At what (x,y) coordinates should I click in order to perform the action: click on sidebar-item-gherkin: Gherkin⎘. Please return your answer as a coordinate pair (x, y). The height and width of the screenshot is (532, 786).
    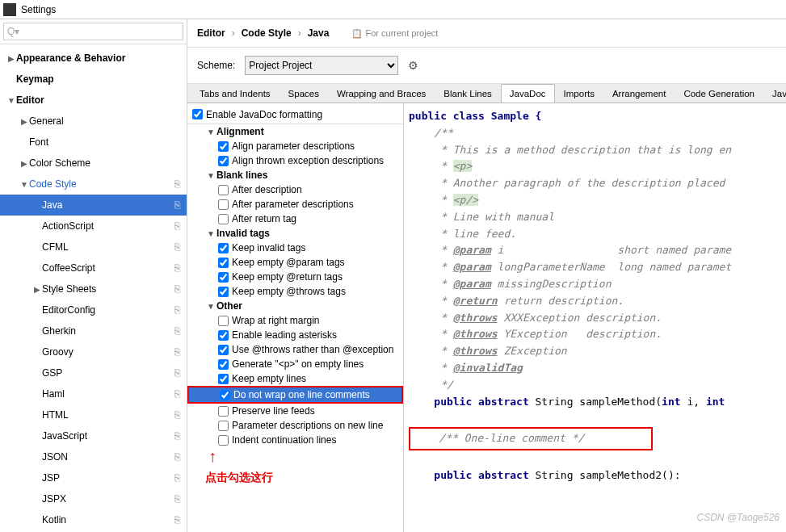
    Looking at the image, I should click on (94, 331).